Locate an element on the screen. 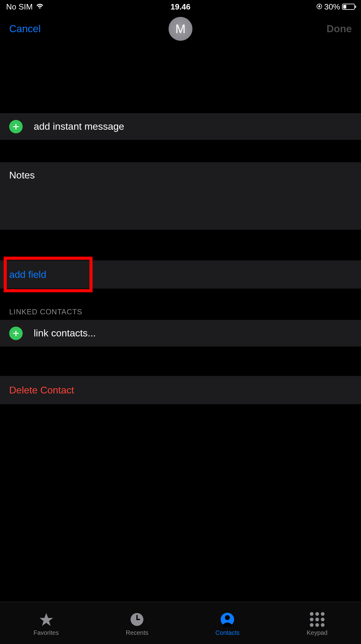 This screenshot has height=644, width=361. tab-favorites: Favorites is located at coordinates (46, 624).